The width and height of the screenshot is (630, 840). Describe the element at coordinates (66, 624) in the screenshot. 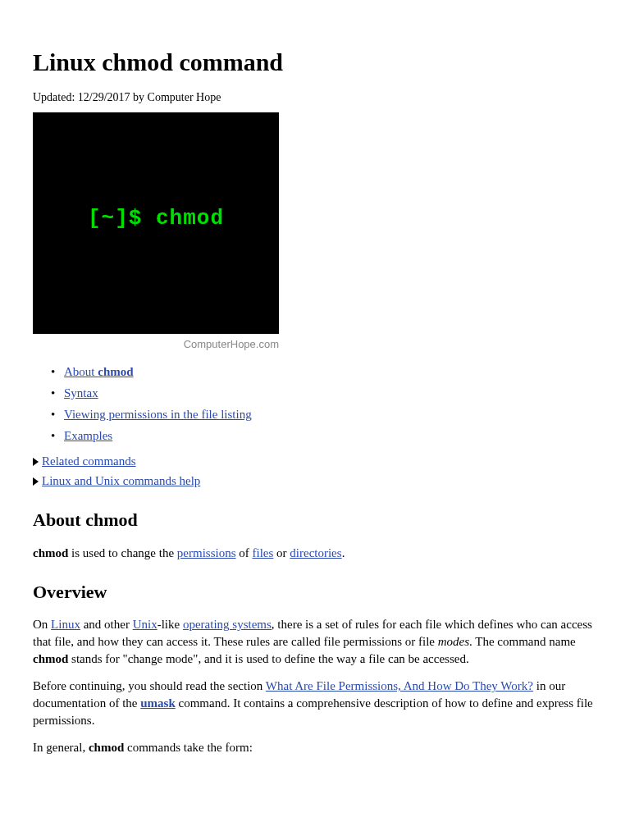

I see `linux-link: Linux` at that location.